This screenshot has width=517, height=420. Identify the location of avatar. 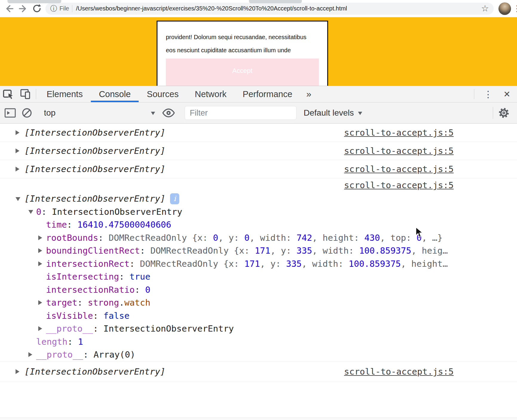
(505, 9).